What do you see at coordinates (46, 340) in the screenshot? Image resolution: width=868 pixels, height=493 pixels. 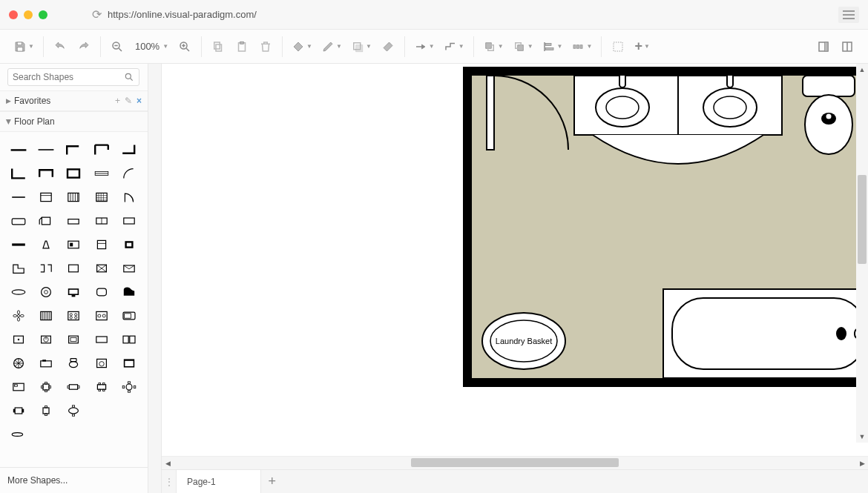 I see `shape-switch` at bounding box center [46, 340].